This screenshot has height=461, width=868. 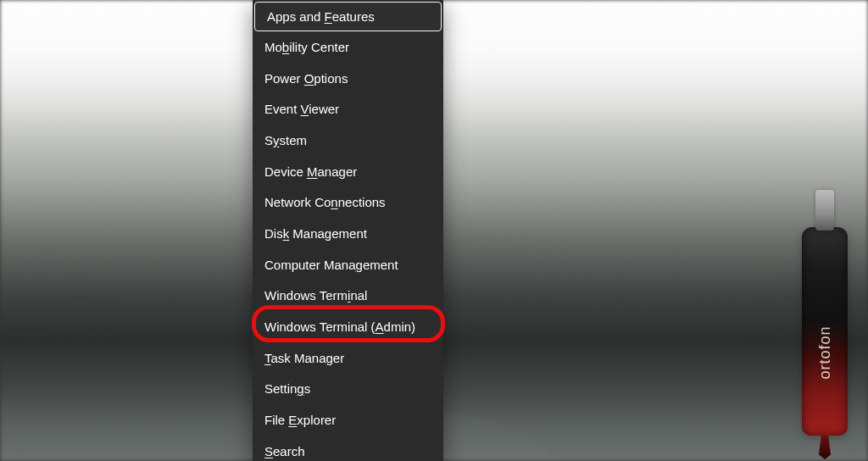 I want to click on menu-item-power-options: Power Options, so click(x=348, y=78).